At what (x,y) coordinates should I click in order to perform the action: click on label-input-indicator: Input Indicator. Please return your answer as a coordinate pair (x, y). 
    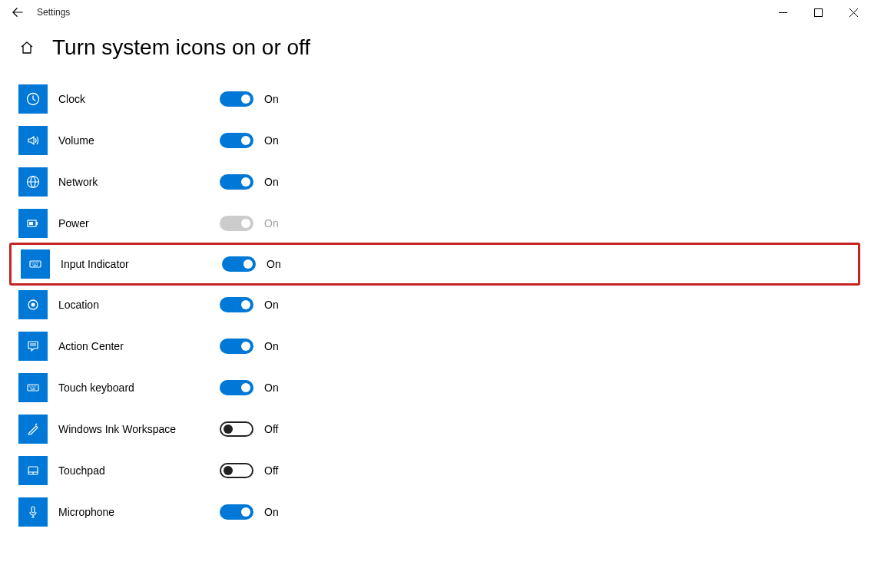
    Looking at the image, I should click on (95, 264).